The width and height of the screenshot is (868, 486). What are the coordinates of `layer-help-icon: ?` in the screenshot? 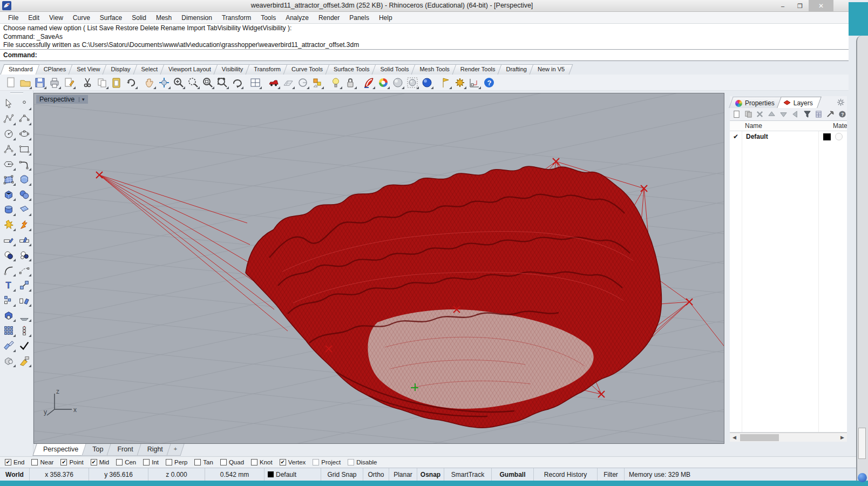 It's located at (842, 114).